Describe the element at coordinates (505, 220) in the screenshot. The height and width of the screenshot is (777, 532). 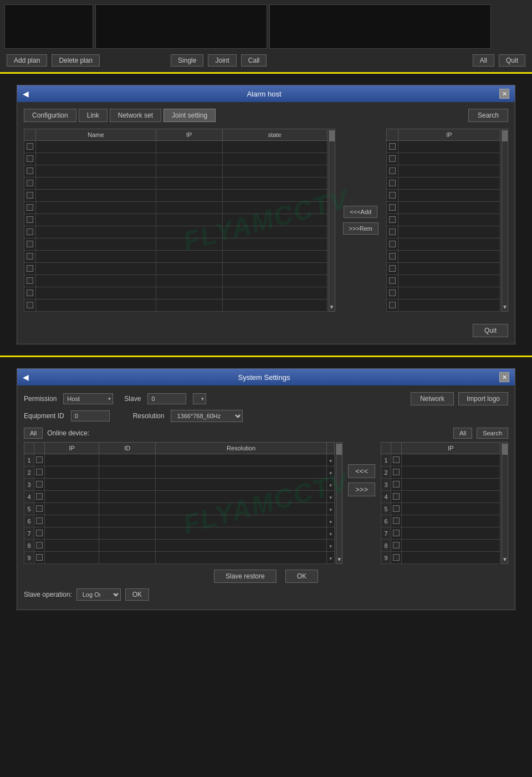
I see `right-table-scrollbar: ▼` at that location.